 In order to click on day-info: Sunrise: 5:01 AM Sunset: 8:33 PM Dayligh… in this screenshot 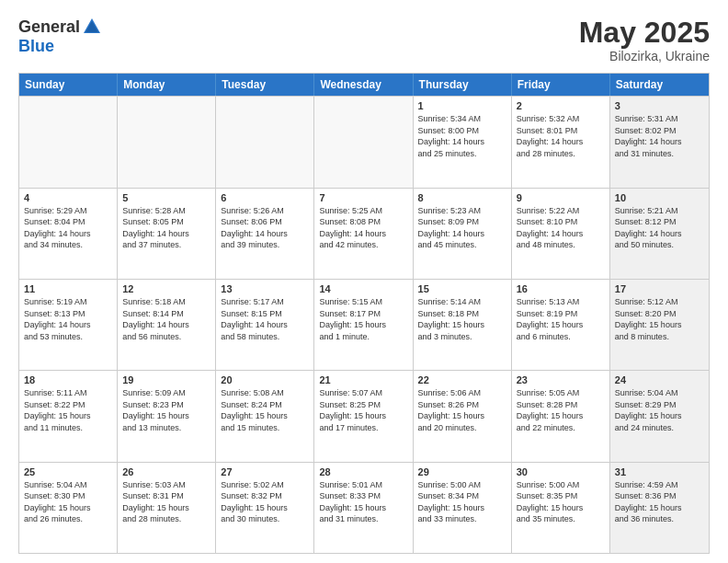, I will do `click(363, 502)`.